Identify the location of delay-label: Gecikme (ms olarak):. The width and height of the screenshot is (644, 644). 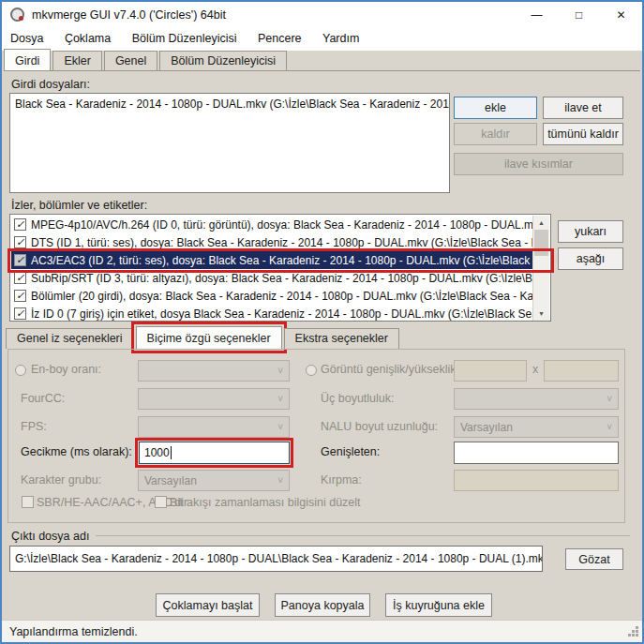
(77, 452).